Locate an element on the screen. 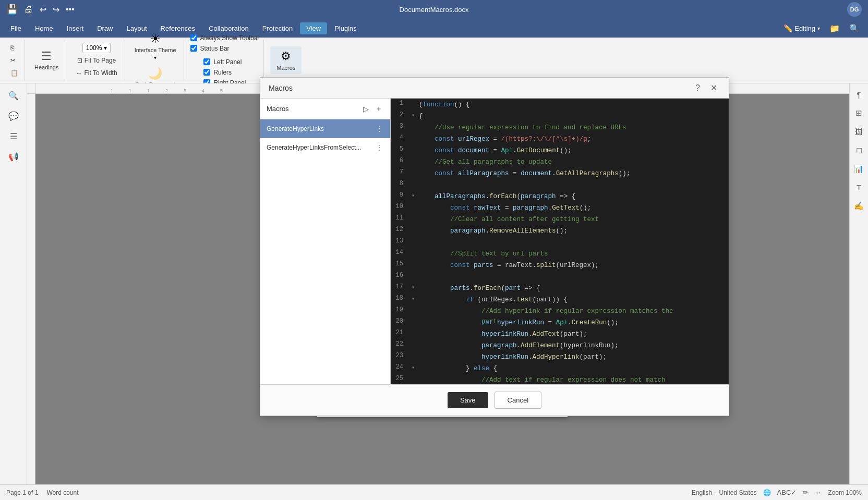 This screenshot has height=500, width=868. print-icon: 🖨 is located at coordinates (29, 9).